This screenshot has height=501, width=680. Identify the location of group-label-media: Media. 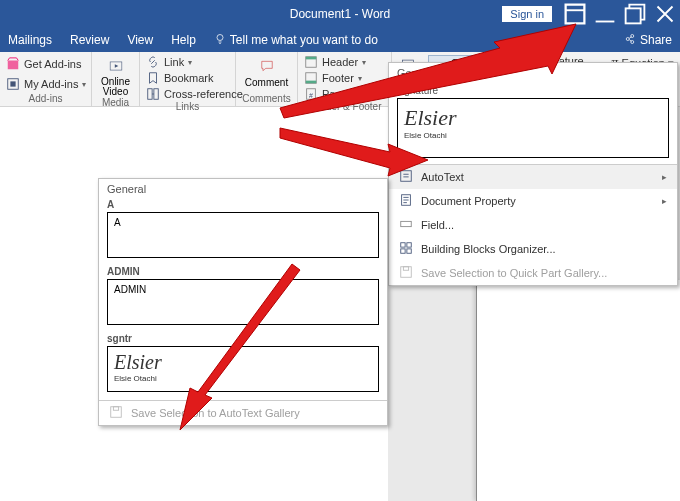
(116, 104).